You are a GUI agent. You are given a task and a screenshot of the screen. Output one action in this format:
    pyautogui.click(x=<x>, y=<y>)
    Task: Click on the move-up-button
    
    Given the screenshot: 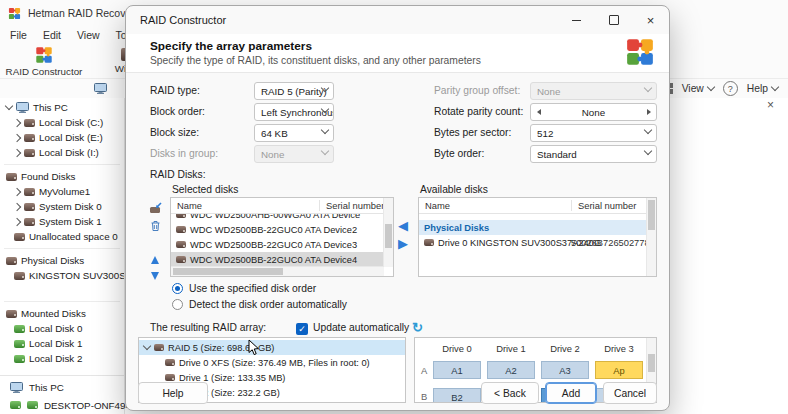 What is the action you would take?
    pyautogui.click(x=155, y=260)
    